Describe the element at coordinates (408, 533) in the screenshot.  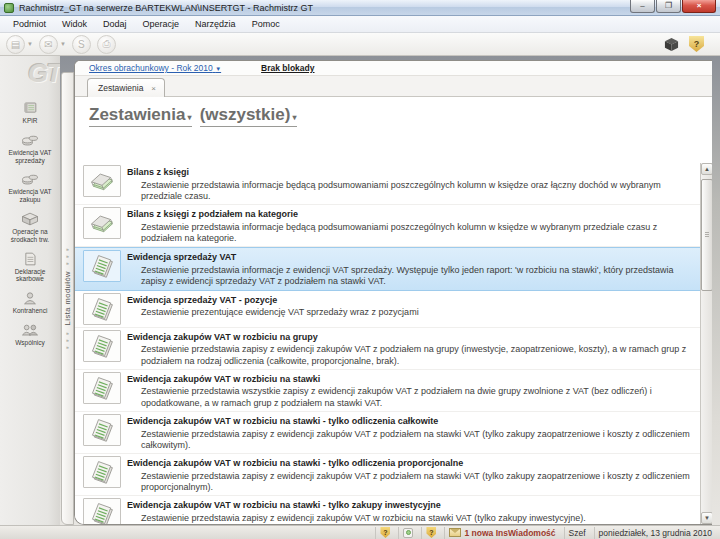
I see `status-connection-cell` at that location.